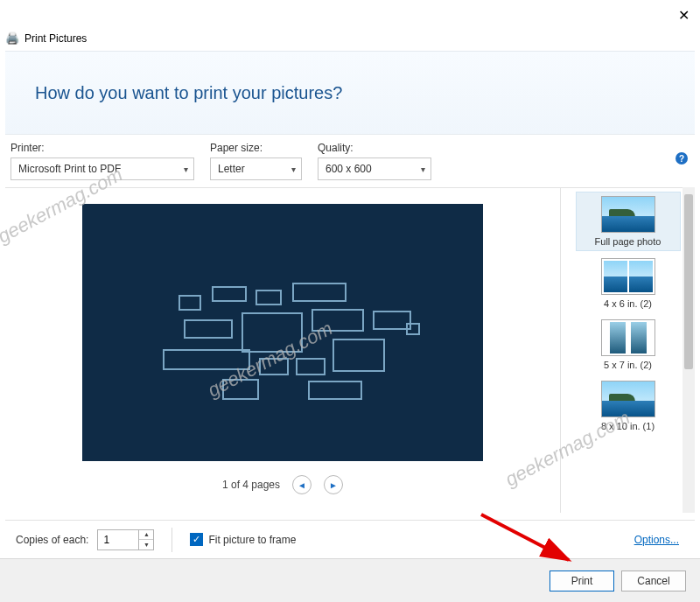  I want to click on action-bar: Print Cancel, so click(350, 580).